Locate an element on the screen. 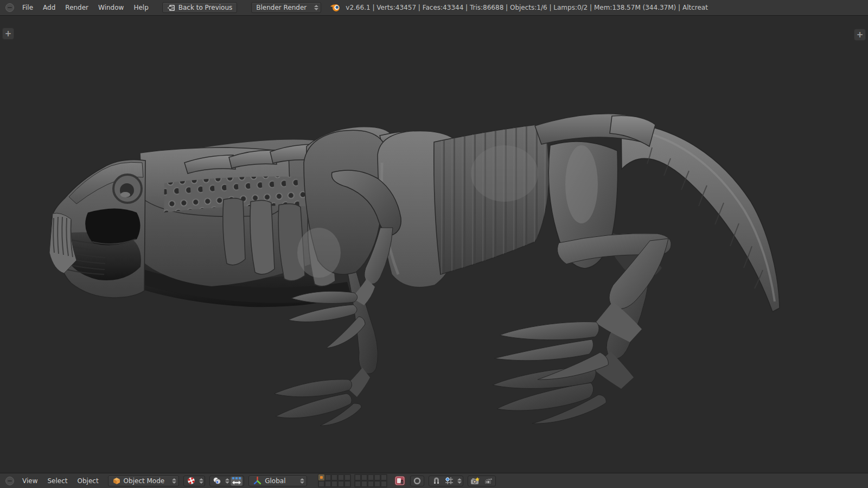 The image size is (868, 488). editor-type-button is located at coordinates (10, 8).